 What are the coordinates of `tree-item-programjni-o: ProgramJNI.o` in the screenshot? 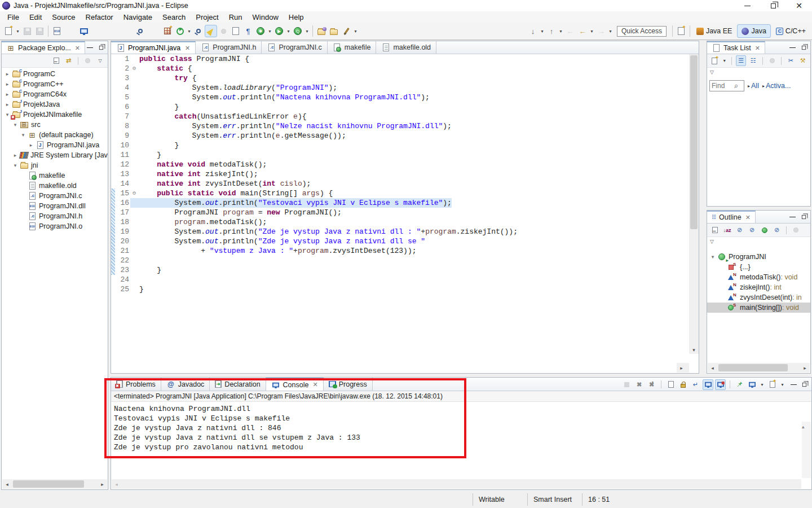 It's located at (55, 226).